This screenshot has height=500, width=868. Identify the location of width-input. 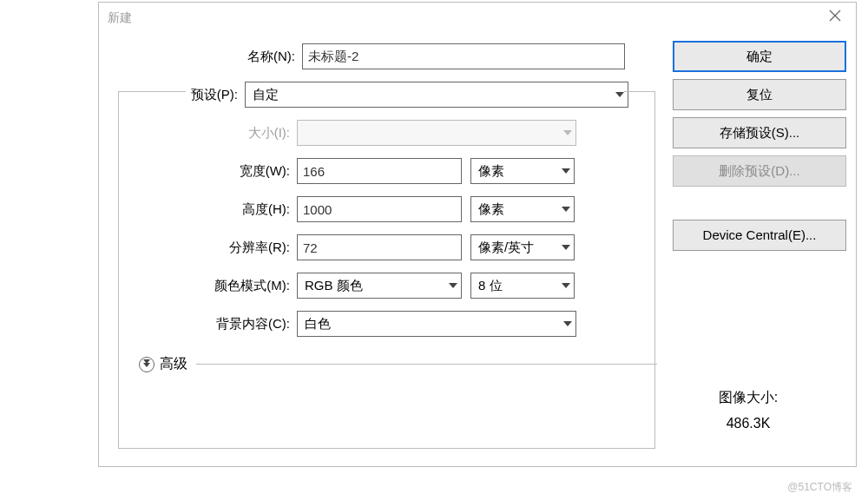
(379, 171).